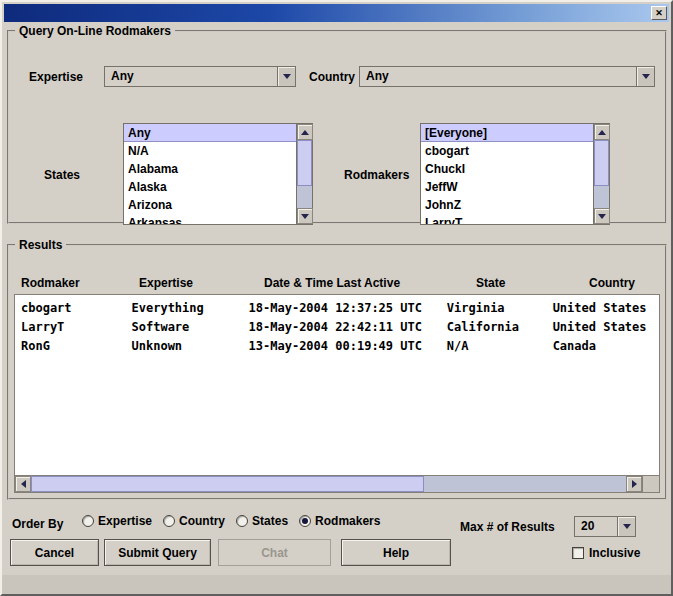 This screenshot has height=596, width=673. What do you see at coordinates (596, 526) in the screenshot?
I see `max-results-combo-value: 20` at bounding box center [596, 526].